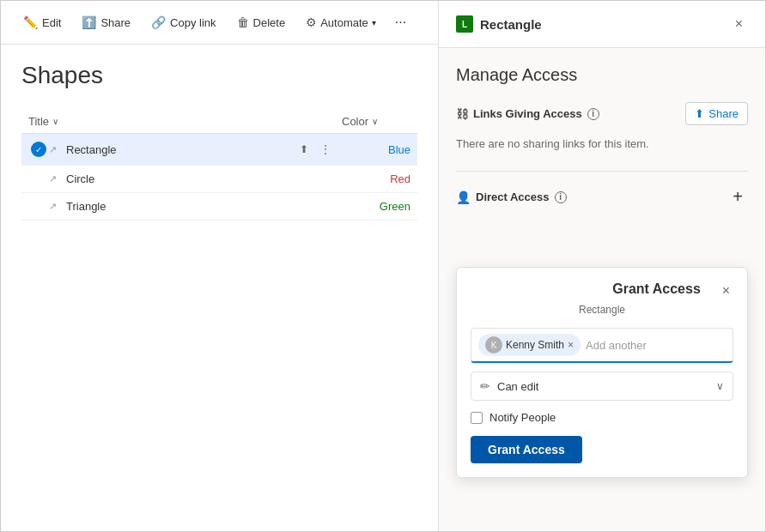  I want to click on panel-title-area: L Rectangle, so click(499, 24).